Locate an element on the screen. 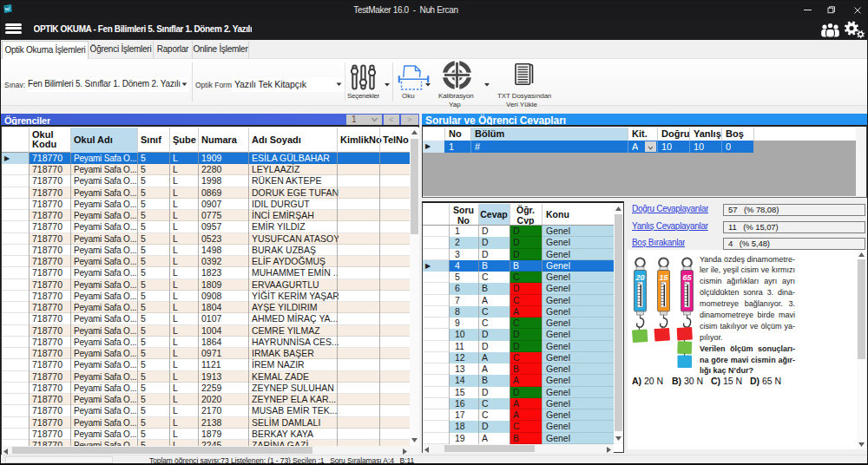 This screenshot has height=465, width=868. svg-text: 20 is located at coordinates (639, 278).